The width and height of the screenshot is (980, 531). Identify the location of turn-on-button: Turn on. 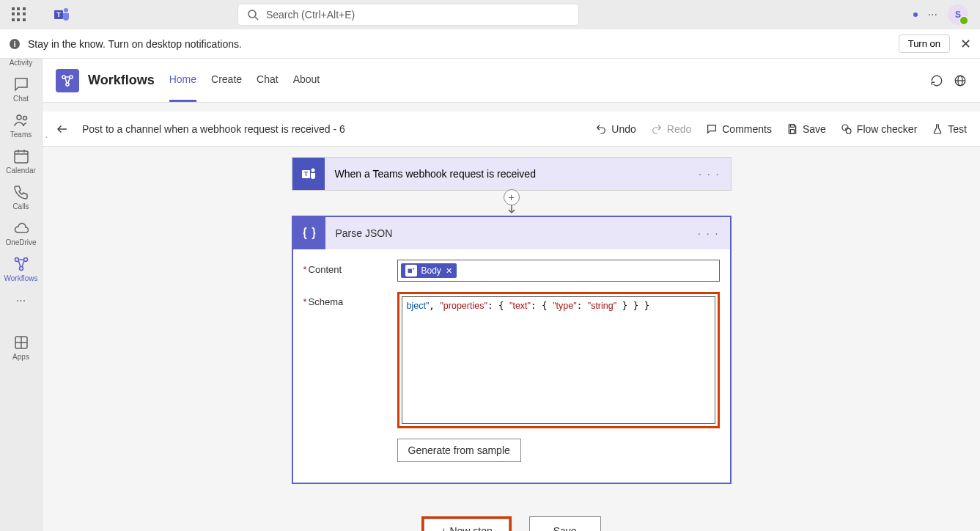
(924, 44).